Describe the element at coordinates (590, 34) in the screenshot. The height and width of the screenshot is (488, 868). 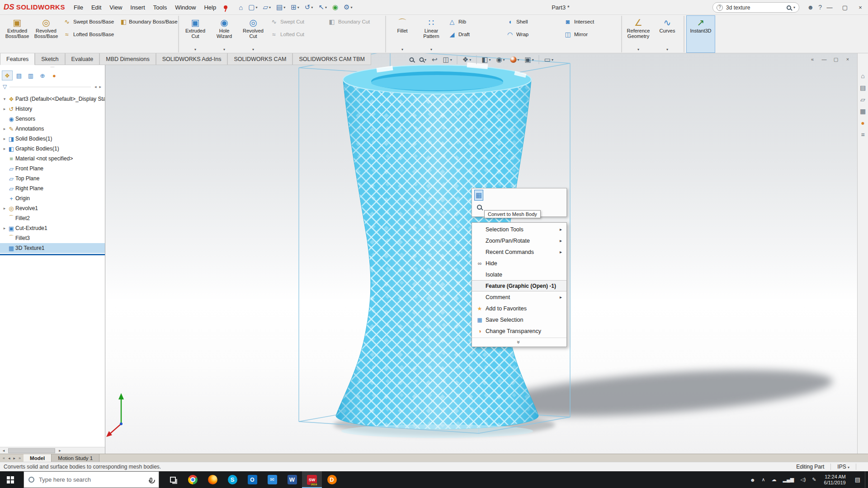
I see `ribbon-button: ◫ Mirror ▾` at that location.